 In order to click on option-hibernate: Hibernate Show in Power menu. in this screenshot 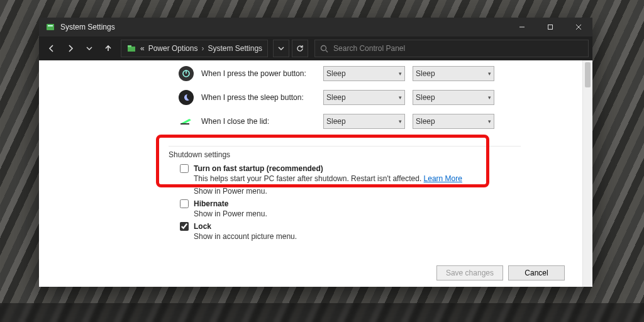, I will do `click(350, 209)`.